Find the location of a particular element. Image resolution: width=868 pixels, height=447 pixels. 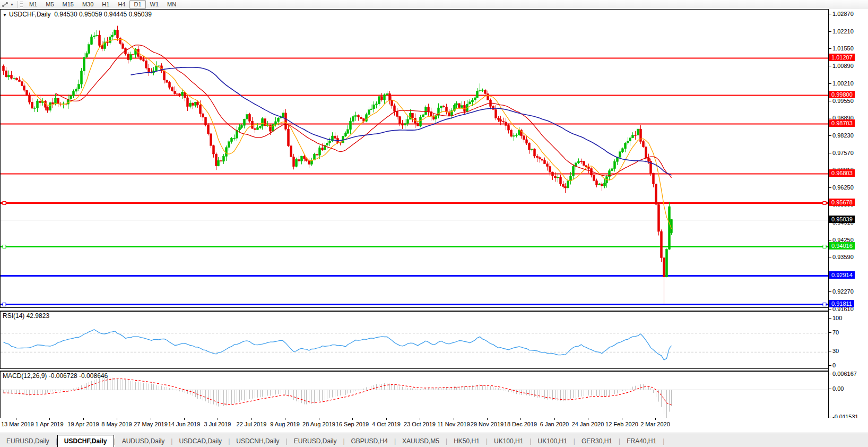

date-label: 29 Nov 2019 is located at coordinates (487, 424).